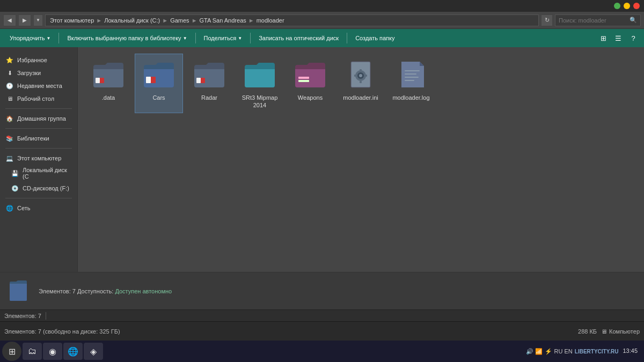 The image size is (644, 362). What do you see at coordinates (361, 98) in the screenshot?
I see `file-label-ini: modloader.ini` at bounding box center [361, 98].